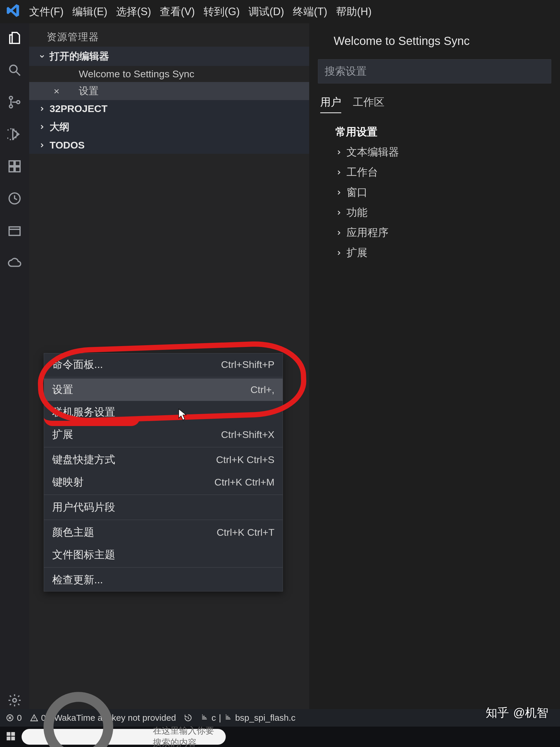 The height and width of the screenshot is (747, 560). I want to click on time-icon, so click(15, 199).